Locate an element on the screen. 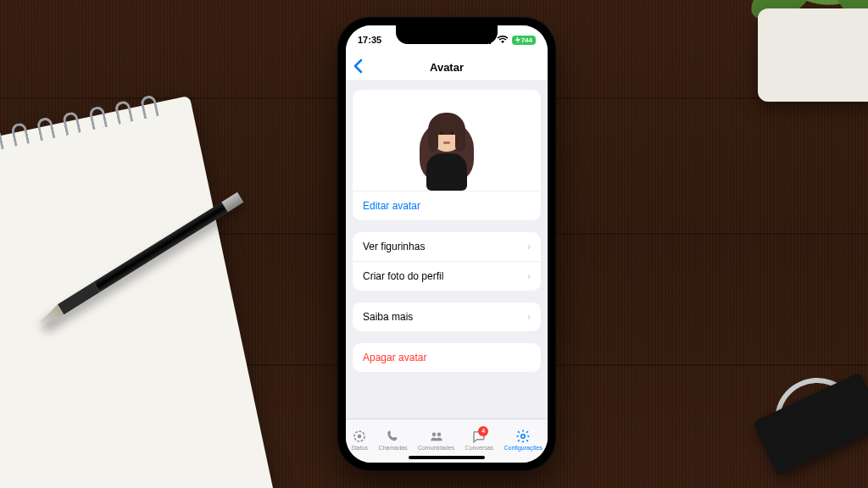 This screenshot has height=488, width=868. phone-icon is located at coordinates (393, 436).